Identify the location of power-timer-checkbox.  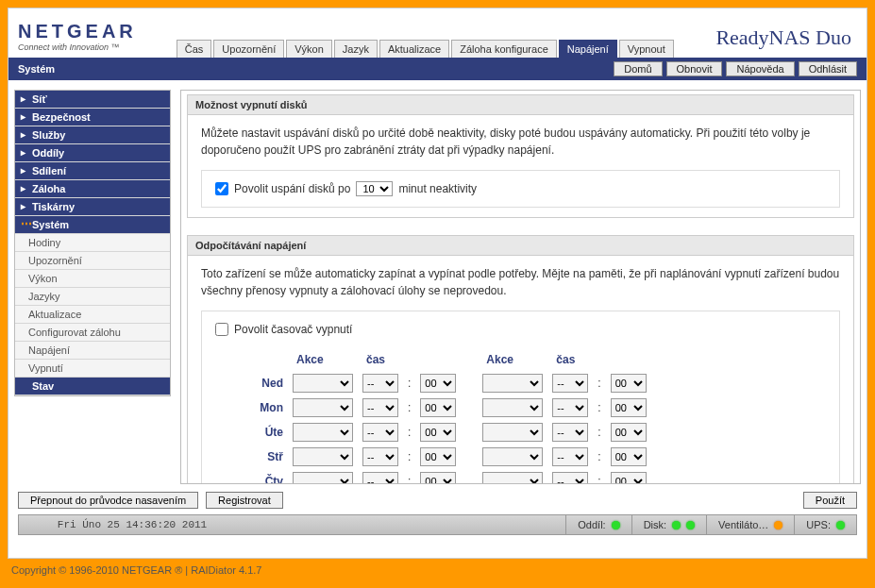
(222, 329).